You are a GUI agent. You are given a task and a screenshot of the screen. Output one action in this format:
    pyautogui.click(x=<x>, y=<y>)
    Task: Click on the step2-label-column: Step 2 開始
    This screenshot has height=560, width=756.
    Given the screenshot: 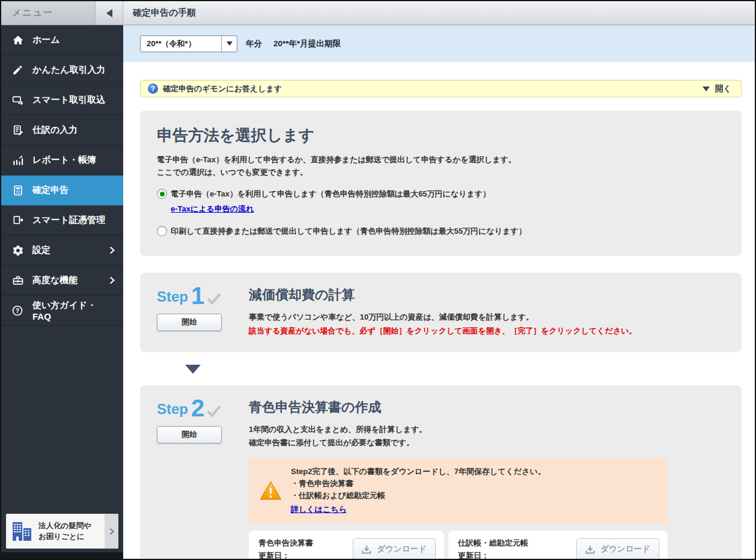 What is the action you would take?
    pyautogui.click(x=203, y=478)
    